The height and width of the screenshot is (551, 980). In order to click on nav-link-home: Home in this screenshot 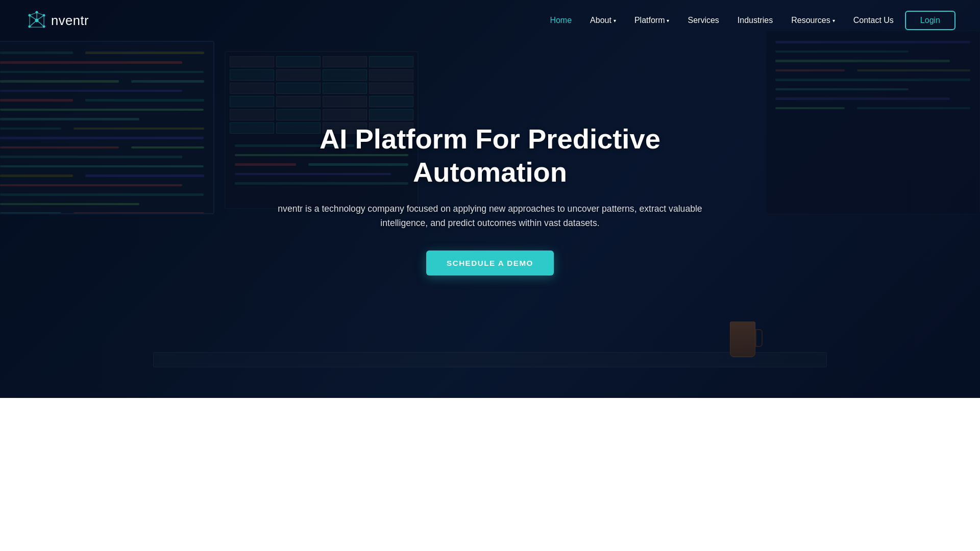, I will do `click(560, 20)`.